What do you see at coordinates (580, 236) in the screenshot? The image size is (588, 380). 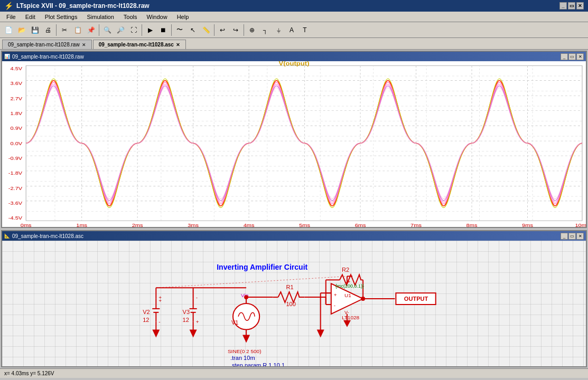 I see `schematic-close-btn: ✕` at bounding box center [580, 236].